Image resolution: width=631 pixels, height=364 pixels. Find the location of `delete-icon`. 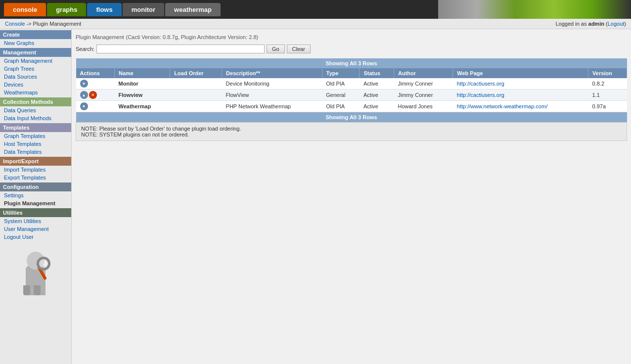

delete-icon is located at coordinates (93, 95).